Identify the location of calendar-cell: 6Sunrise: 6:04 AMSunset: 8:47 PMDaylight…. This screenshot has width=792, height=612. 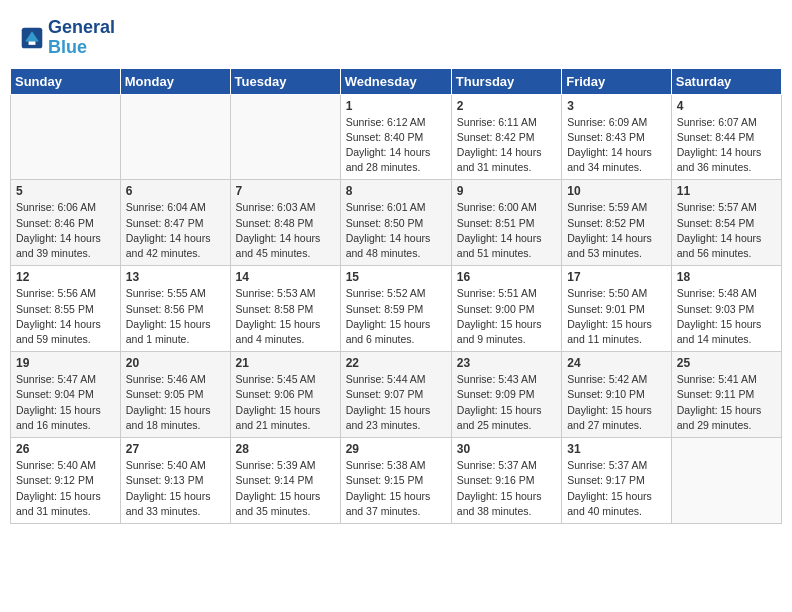
(175, 223).